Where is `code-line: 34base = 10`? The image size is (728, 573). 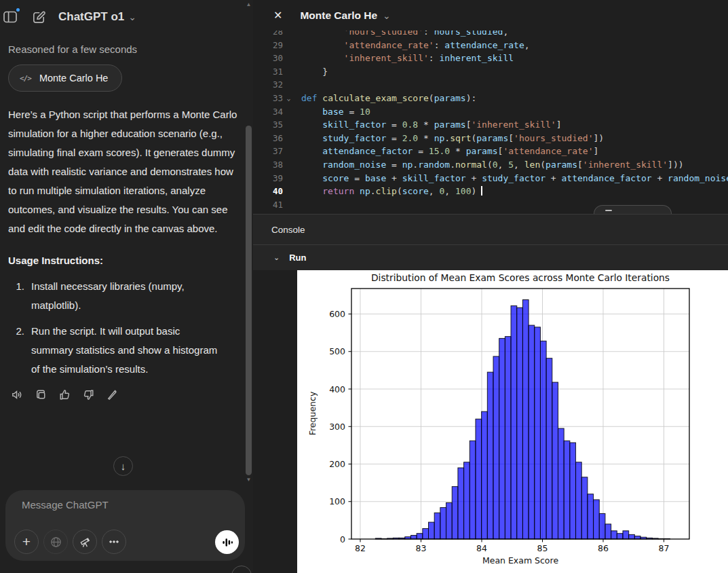 code-line: 34base = 10 is located at coordinates (491, 112).